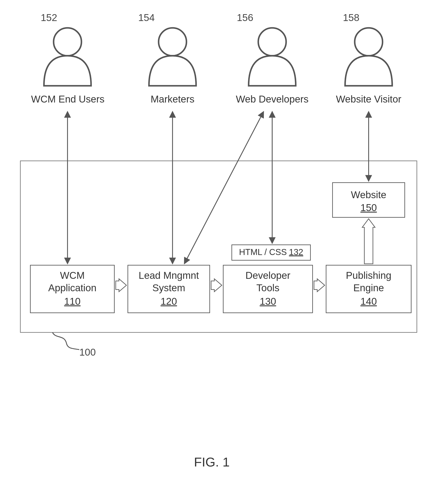 Image resolution: width=437 pixels, height=504 pixels. I want to click on dev-line2: Tools, so click(268, 288).